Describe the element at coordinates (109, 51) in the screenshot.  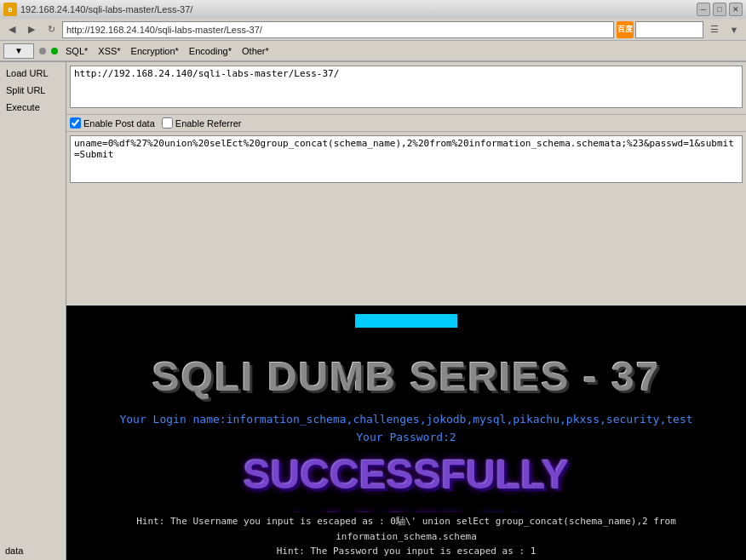
I see `menu-xss: XSS*` at that location.